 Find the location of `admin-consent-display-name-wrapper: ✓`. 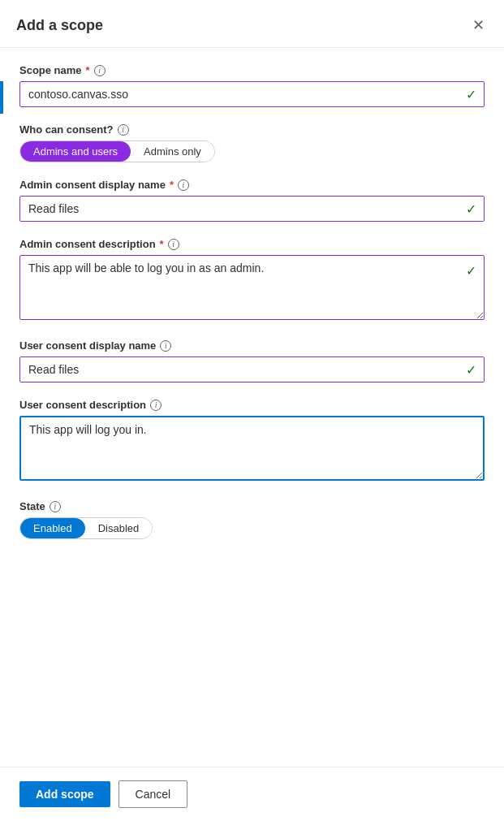

admin-consent-display-name-wrapper: ✓ is located at coordinates (252, 209).